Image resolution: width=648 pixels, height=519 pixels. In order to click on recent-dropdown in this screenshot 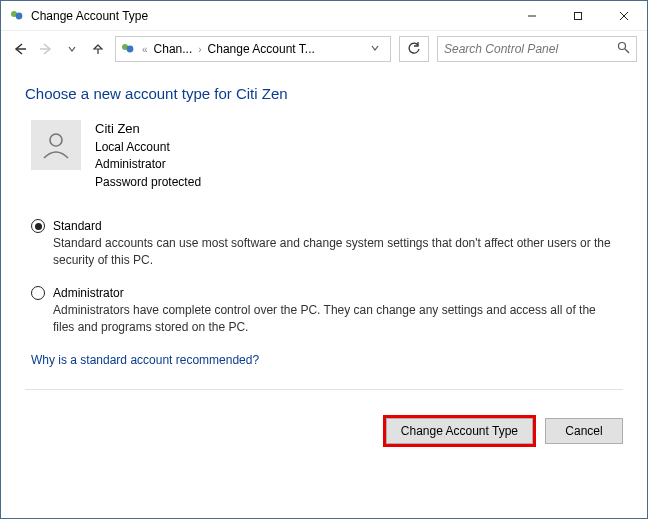, I will do `click(72, 49)`.